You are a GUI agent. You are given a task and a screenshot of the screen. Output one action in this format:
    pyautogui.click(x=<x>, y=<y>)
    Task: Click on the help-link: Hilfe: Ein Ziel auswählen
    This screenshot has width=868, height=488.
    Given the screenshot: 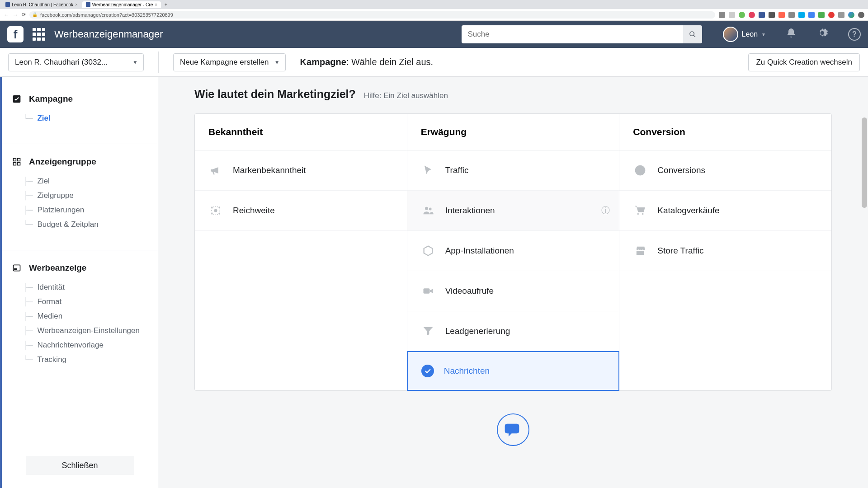 What is the action you would take?
    pyautogui.click(x=406, y=96)
    